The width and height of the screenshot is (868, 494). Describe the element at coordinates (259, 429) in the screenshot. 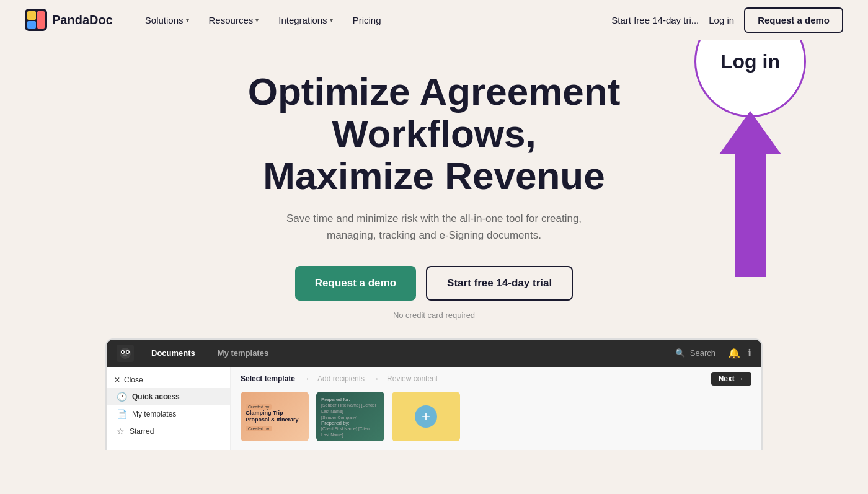

I see `created-by-badge-2: Created by` at that location.